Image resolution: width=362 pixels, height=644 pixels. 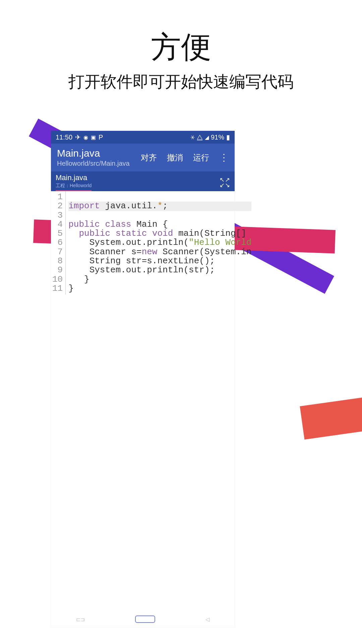 I want to click on tab-main-java: Main.java 工程：Helloworld, so click(x=74, y=182).